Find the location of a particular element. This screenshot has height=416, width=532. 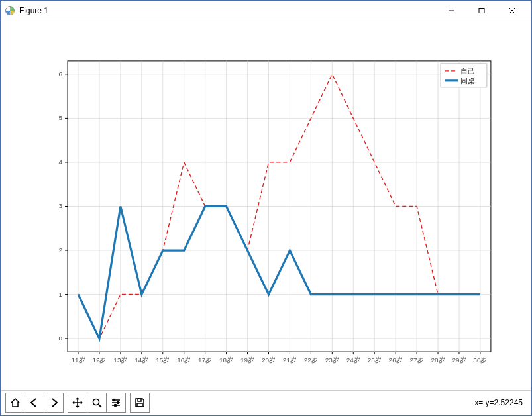

x-tick-label: 24岁 is located at coordinates (354, 360).